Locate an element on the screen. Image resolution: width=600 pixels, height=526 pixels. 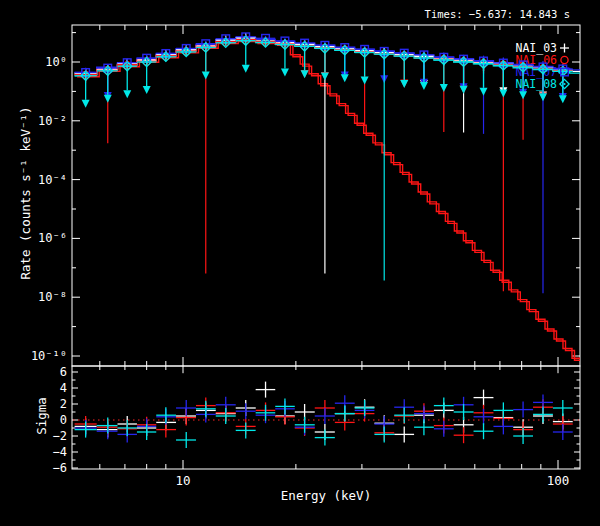
svg-text: 10⁻⁴ is located at coordinates (52, 180).